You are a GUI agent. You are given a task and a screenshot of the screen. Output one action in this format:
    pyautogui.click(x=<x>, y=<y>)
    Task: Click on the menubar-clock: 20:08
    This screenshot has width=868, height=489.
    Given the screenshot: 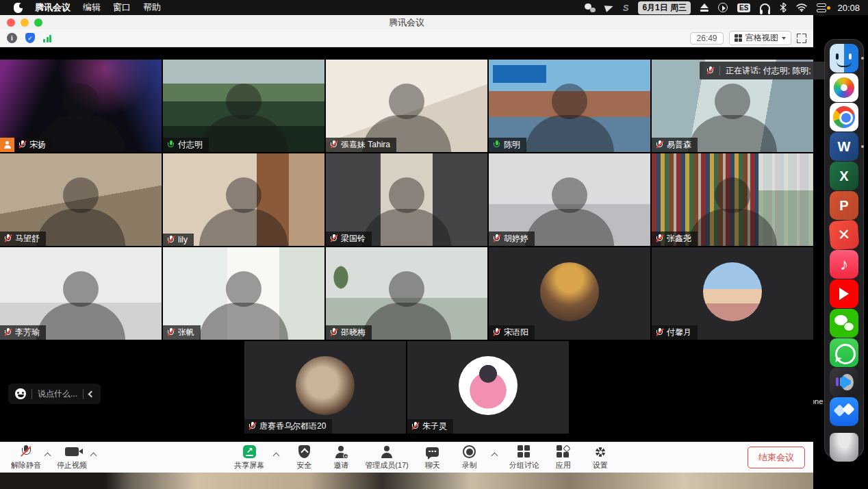 What is the action you would take?
    pyautogui.click(x=849, y=8)
    